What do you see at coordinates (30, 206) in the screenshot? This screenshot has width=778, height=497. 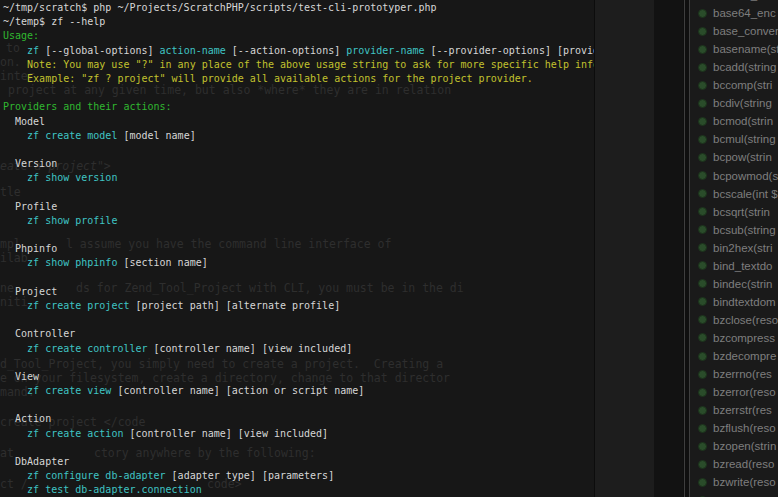 I see `terminal-text-segment: Profile` at bounding box center [30, 206].